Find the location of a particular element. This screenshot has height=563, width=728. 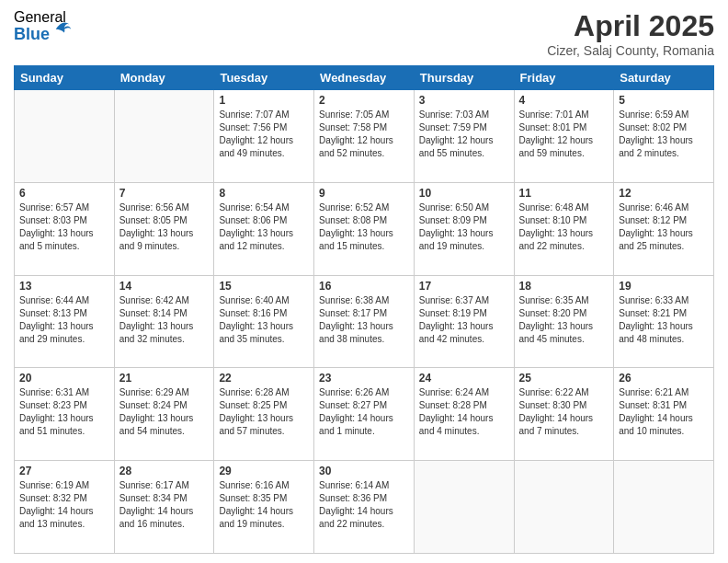

day-number: 10 is located at coordinates (464, 193).